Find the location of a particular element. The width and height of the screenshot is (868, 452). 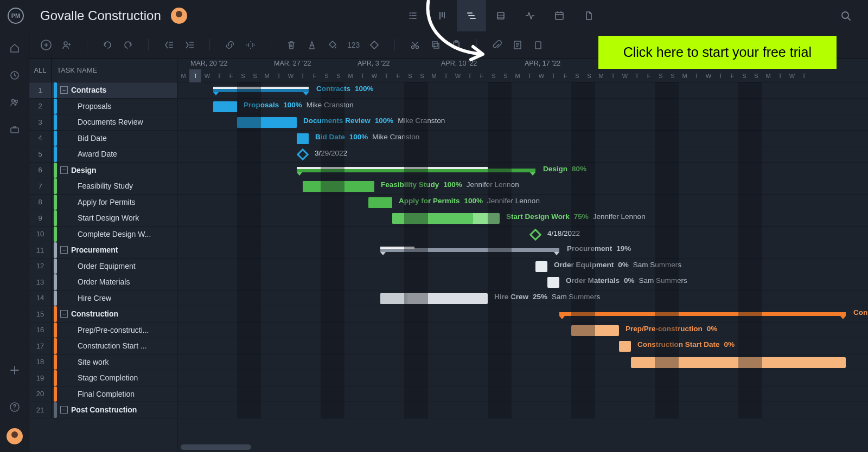

col-all-header: ALL is located at coordinates (40, 70).